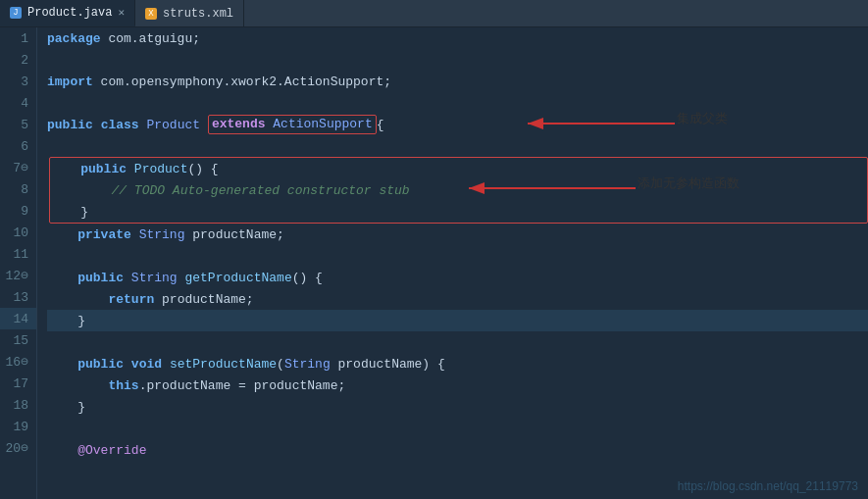 This screenshot has height=499, width=868. I want to click on code-line-8: // TODO Auto-generated constructor stub, so click(459, 190).